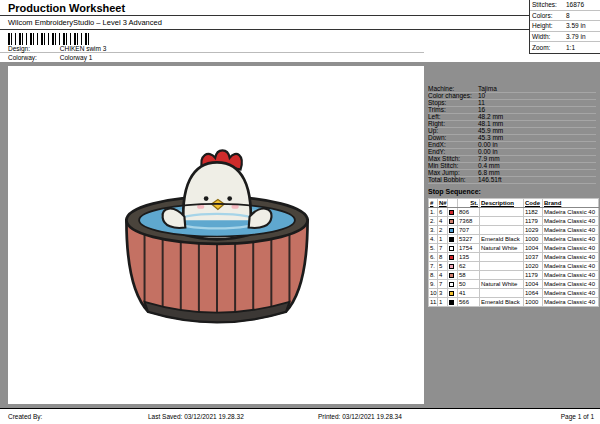 The image size is (600, 424). I want to click on summary-row: Colors:8, so click(565, 16).